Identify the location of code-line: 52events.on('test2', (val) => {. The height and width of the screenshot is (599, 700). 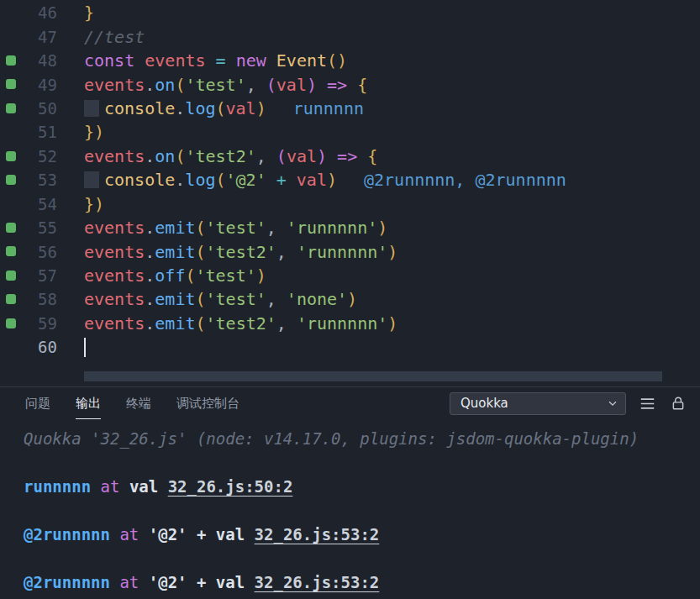
(350, 156).